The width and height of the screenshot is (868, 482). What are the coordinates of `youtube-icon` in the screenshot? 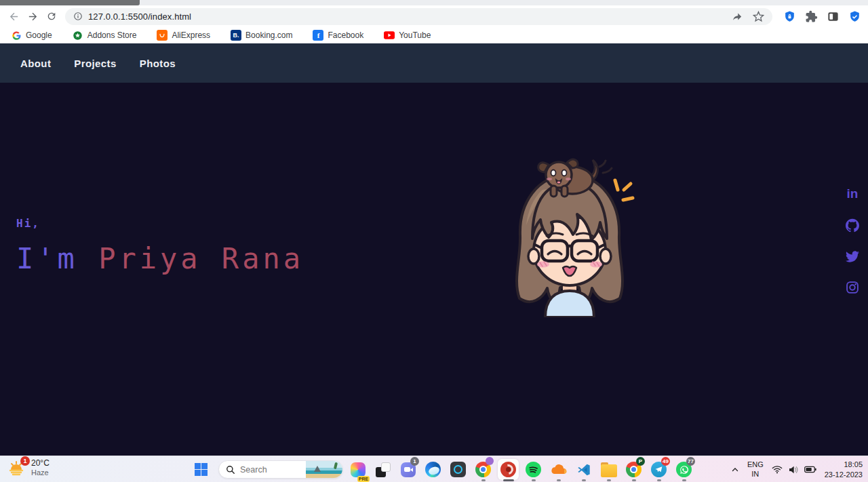 It's located at (389, 35).